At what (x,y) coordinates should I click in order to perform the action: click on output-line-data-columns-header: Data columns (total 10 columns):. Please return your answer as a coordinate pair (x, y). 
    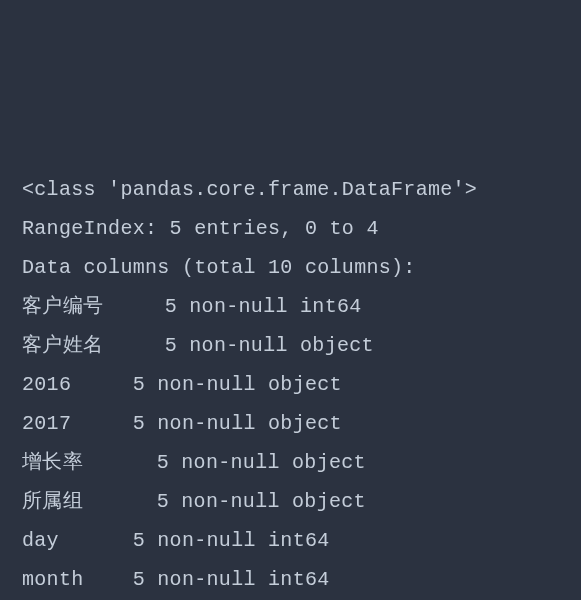
    Looking at the image, I should click on (290, 268).